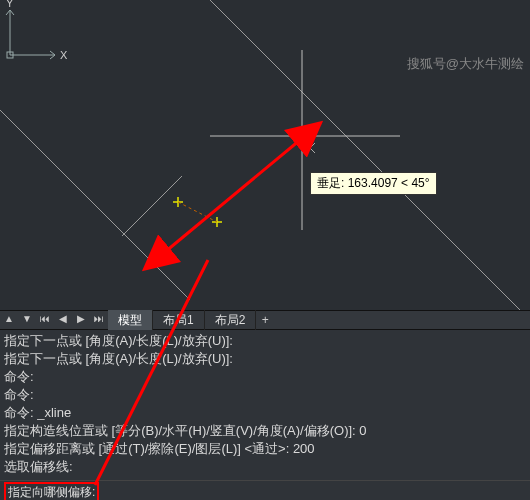  What do you see at coordinates (130, 320) in the screenshot?
I see `tab-model: 模型` at bounding box center [130, 320].